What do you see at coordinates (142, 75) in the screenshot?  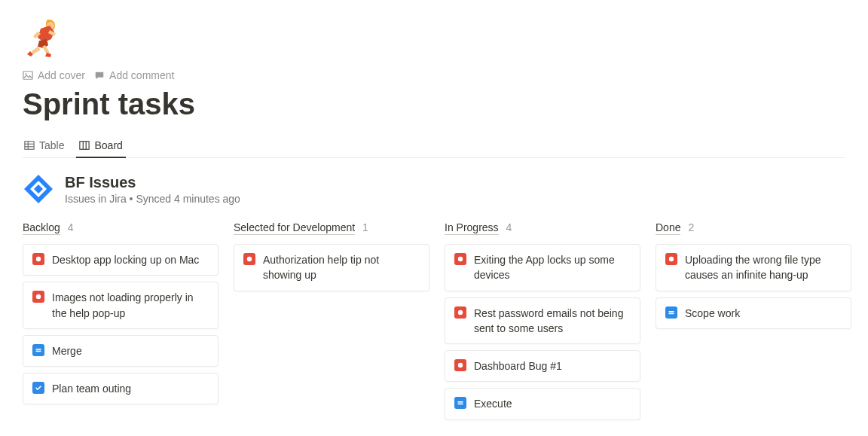 I see `add-comment-label: Add comment` at bounding box center [142, 75].